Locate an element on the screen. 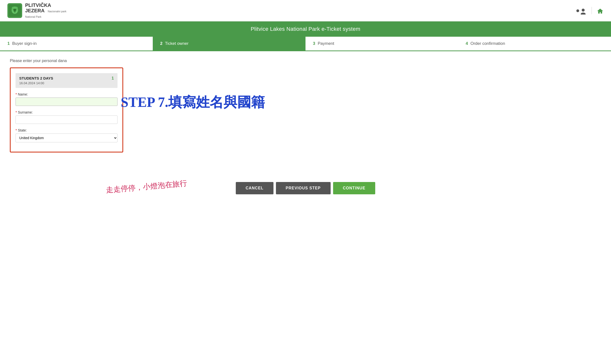  cancel-button: CANCEL is located at coordinates (255, 188).